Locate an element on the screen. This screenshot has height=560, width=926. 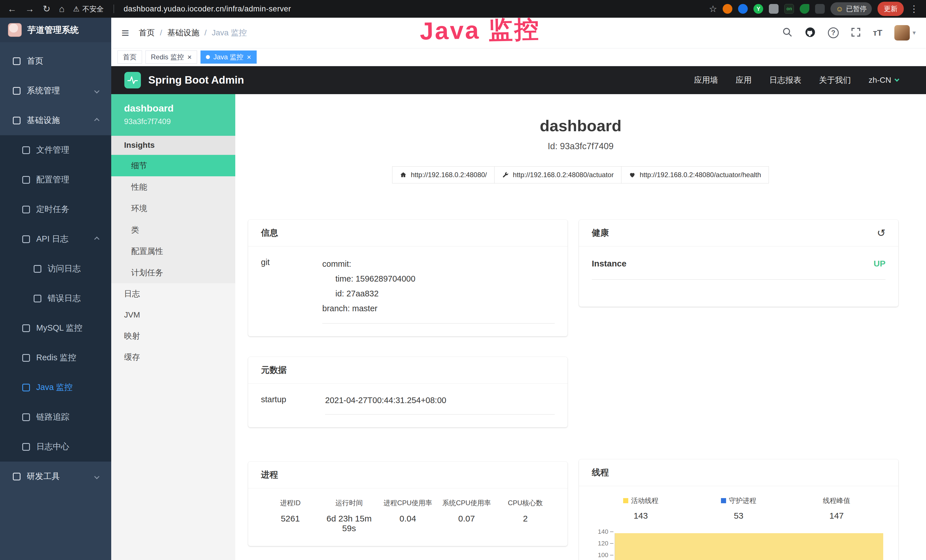
sba-item-environment: 环境 is located at coordinates (173, 208).